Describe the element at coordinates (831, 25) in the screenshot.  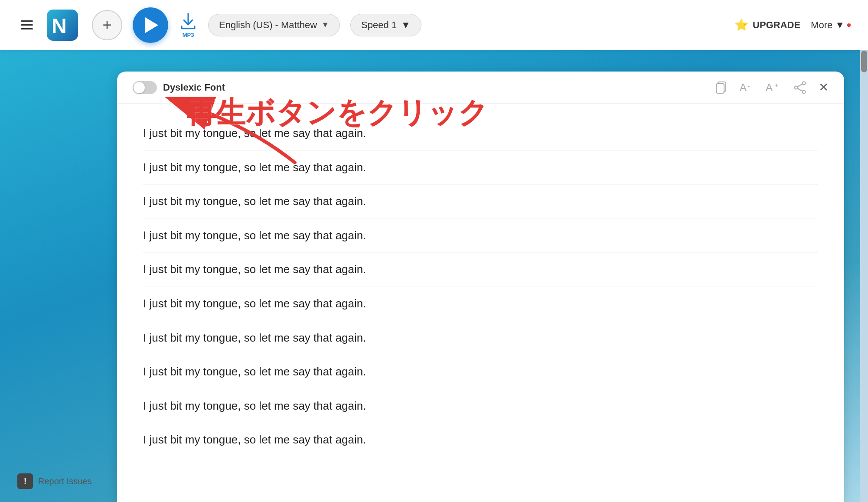
I see `more-button: More ▼` at that location.